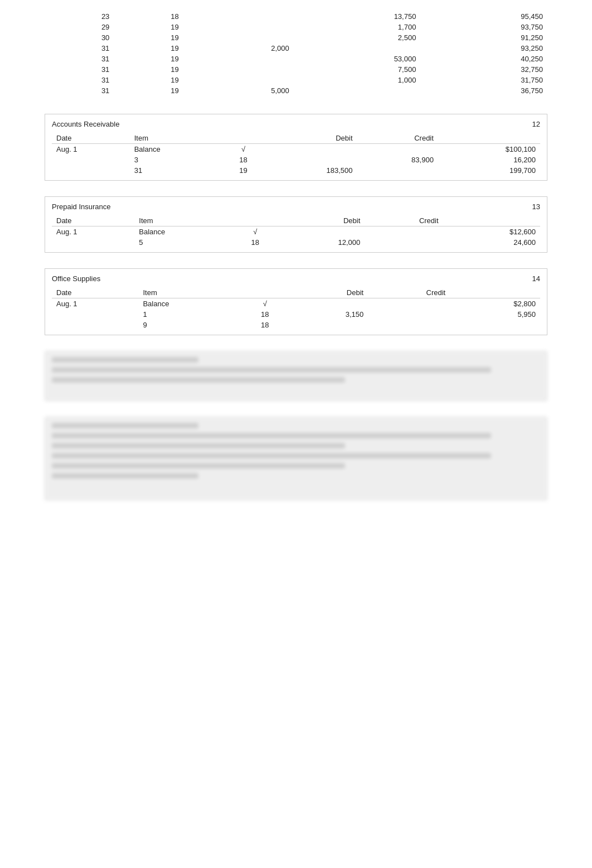 The width and height of the screenshot is (592, 868). What do you see at coordinates (296, 54) in the screenshot?
I see `top-continuing-section: 231813,75095,45029191,70093,75030192,500…` at bounding box center [296, 54].